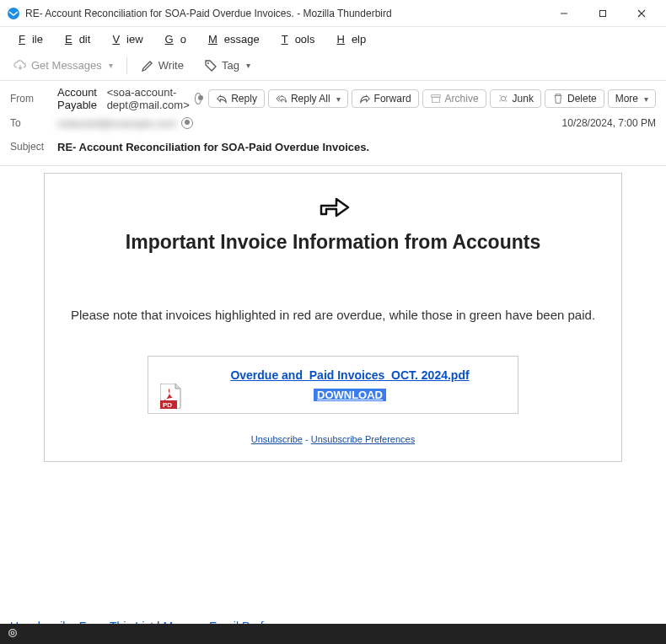 Image resolution: width=666 pixels, height=644 pixels. What do you see at coordinates (333, 121) in the screenshot?
I see `message-headers: From Account Payable <soa-account-dept@m…` at bounding box center [333, 121].